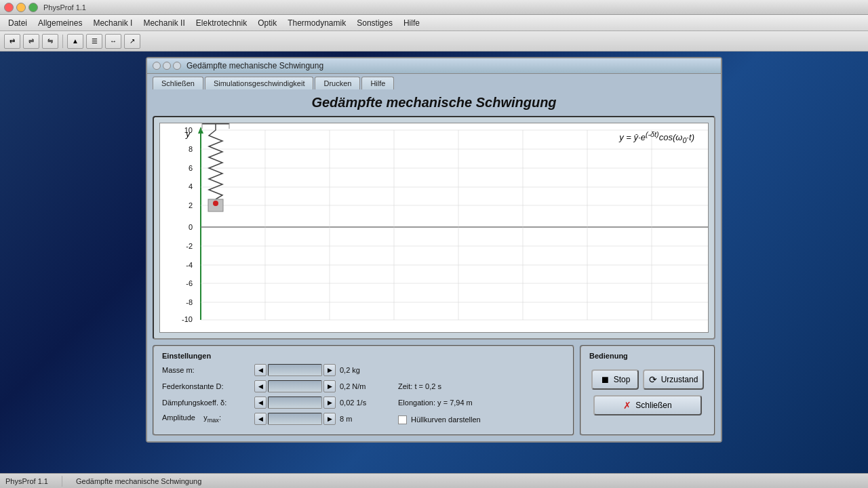  Describe the element at coordinates (132, 41) in the screenshot. I see `toolbar-btn-7: ↗` at that location.